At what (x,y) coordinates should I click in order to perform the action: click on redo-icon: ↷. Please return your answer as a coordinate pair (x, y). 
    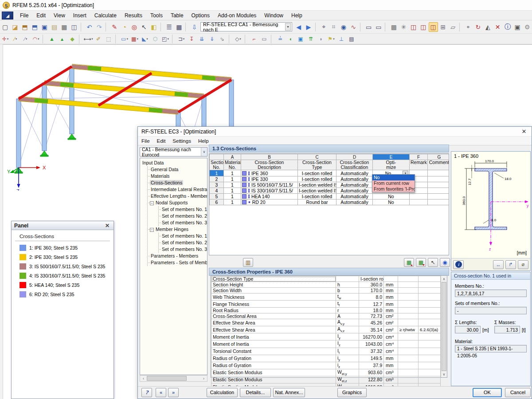
    Looking at the image, I should click on (99, 27).